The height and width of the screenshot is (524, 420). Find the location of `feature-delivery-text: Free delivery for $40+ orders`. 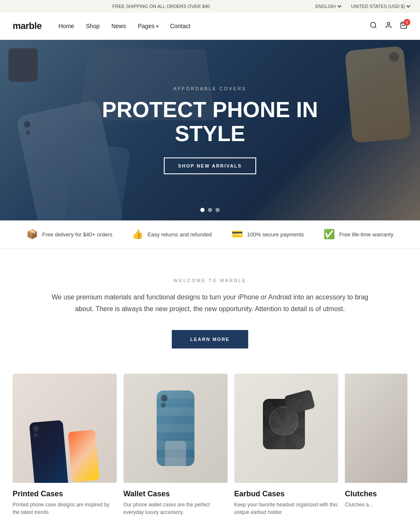

feature-delivery-text: Free delivery for $40+ orders is located at coordinates (77, 234).